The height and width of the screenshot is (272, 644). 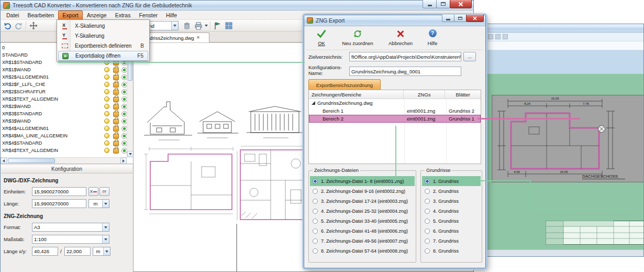 What do you see at coordinates (460, 18) in the screenshot?
I see `dialog-maximize-button` at bounding box center [460, 18].